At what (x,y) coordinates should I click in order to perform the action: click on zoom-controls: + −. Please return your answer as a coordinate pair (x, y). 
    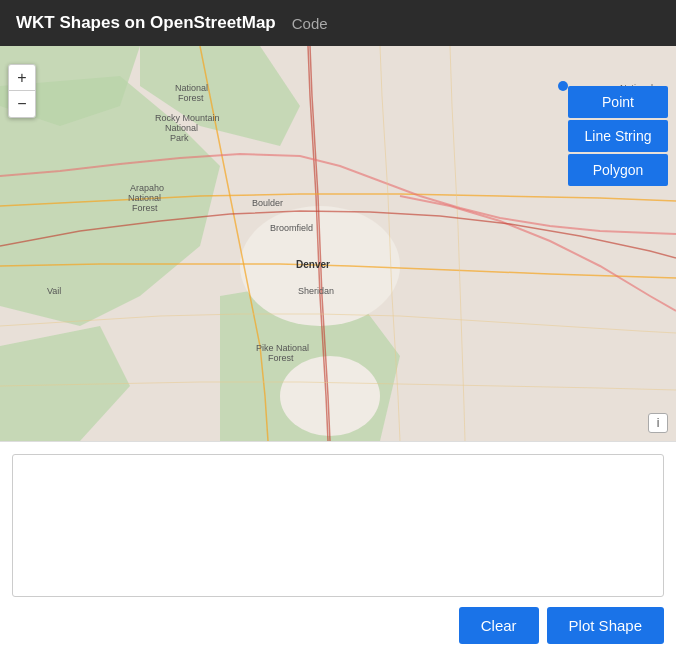
    Looking at the image, I should click on (22, 91).